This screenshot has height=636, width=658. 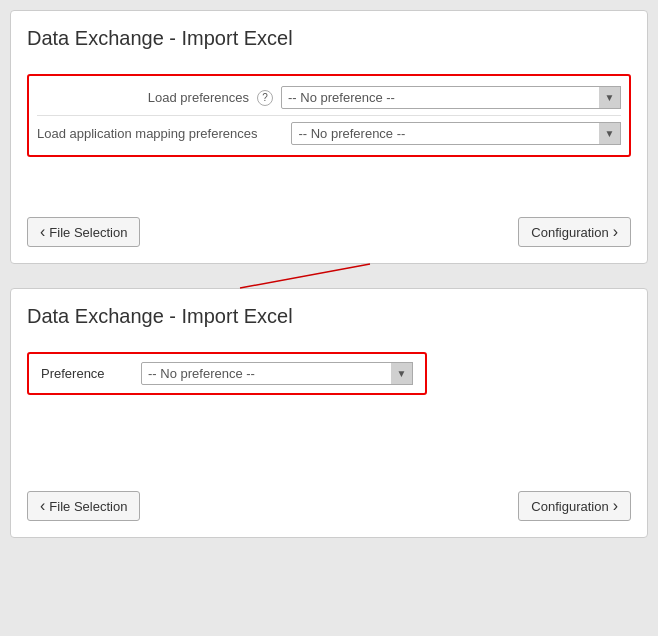 What do you see at coordinates (227, 374) in the screenshot?
I see `preference-section: Preference -- No preference -- ▼` at bounding box center [227, 374].